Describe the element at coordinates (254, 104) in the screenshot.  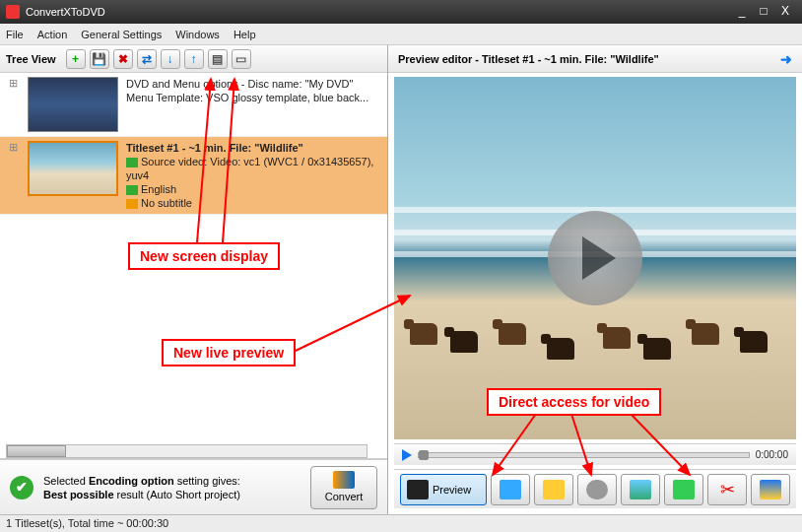
I see `menu-row-text: DVD and Menu options - Disc name: "My DV…` at that location.